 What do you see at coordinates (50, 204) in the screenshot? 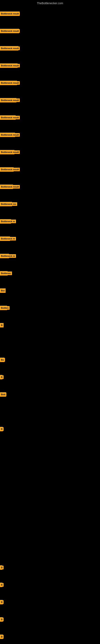
I see `bar-container: Bottleneck res` at bounding box center [50, 204].